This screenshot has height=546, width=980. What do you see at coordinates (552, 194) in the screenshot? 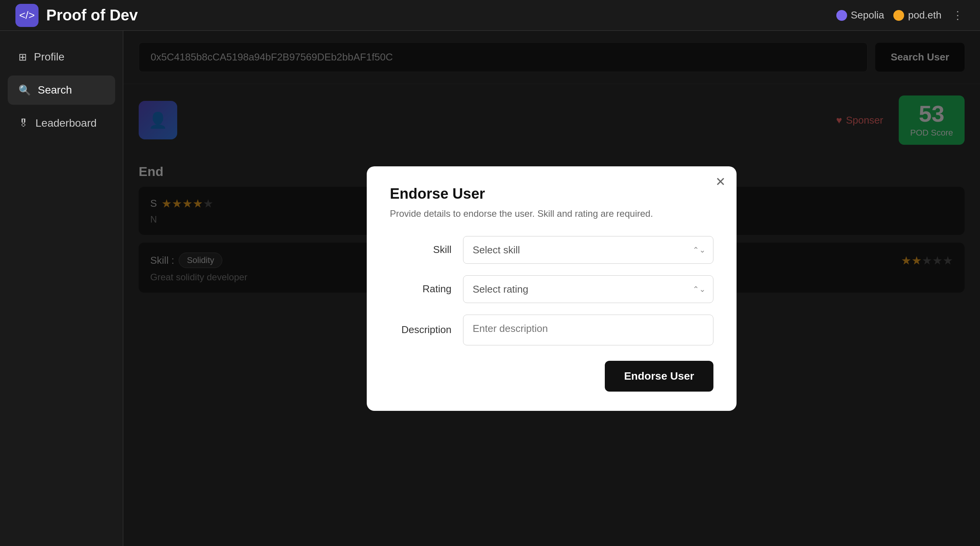
I see `modal-title: Endorse User` at bounding box center [552, 194].